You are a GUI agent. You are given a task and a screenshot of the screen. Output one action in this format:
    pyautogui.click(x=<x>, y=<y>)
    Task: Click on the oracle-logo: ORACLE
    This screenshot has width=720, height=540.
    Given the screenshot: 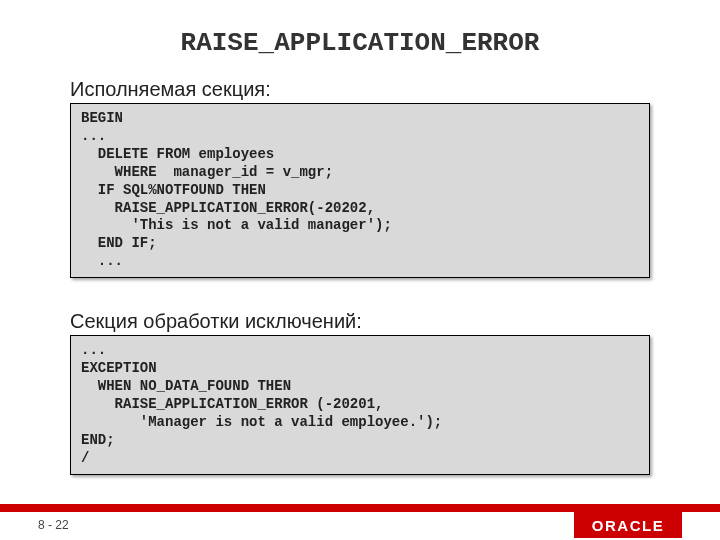 What is the action you would take?
    pyautogui.click(x=628, y=525)
    